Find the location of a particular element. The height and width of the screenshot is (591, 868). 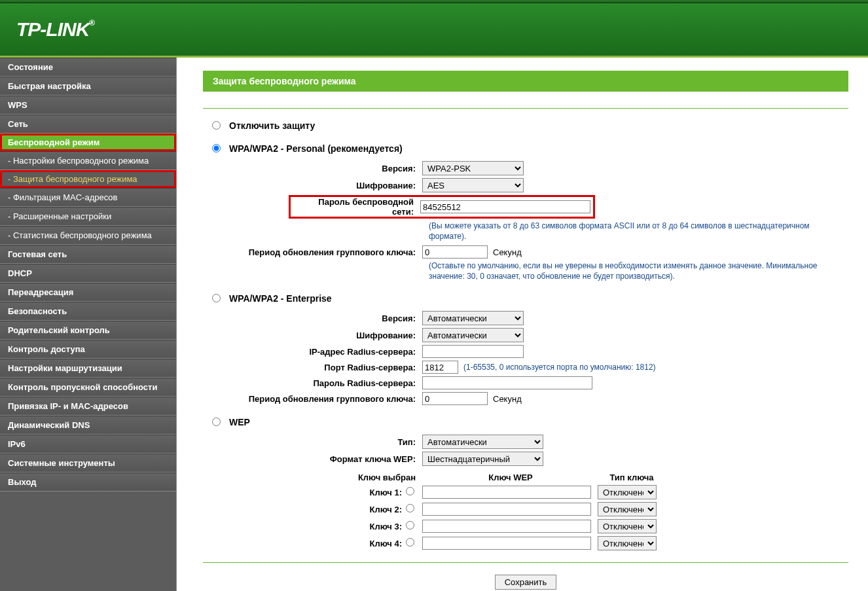

wep-key-label: Ключ 2: is located at coordinates (304, 509).